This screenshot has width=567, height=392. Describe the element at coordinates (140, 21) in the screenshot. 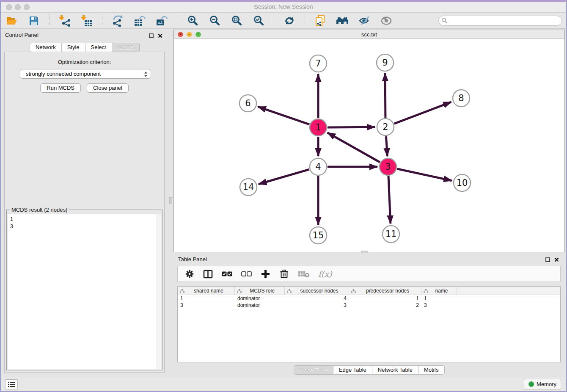

I see `export-table-icon` at that location.